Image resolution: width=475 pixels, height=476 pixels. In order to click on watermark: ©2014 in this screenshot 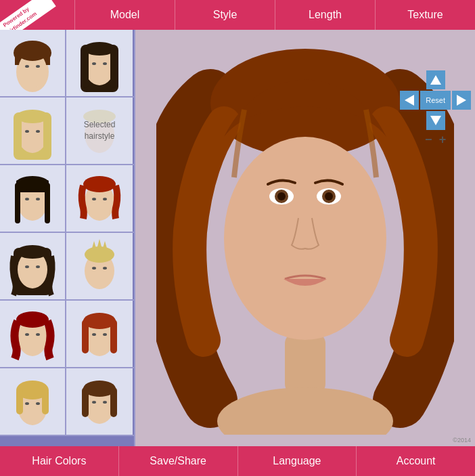, I will do `click(461, 440)`.